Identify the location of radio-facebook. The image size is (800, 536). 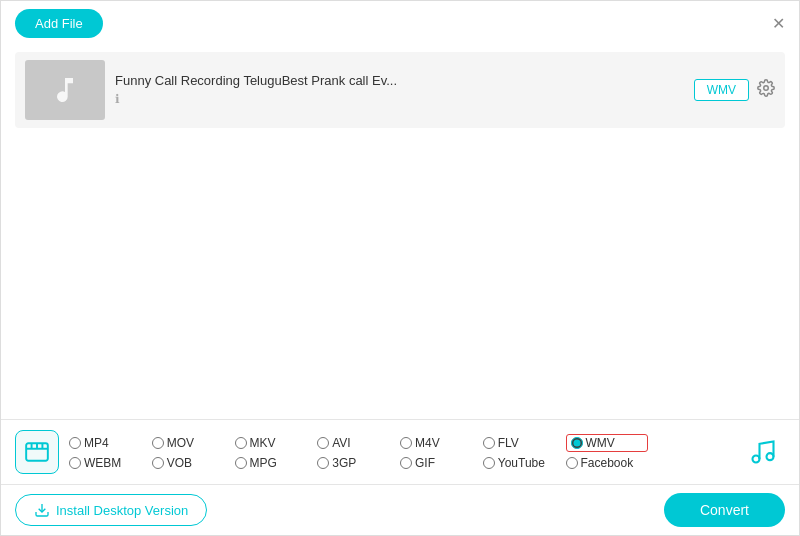
(572, 463).